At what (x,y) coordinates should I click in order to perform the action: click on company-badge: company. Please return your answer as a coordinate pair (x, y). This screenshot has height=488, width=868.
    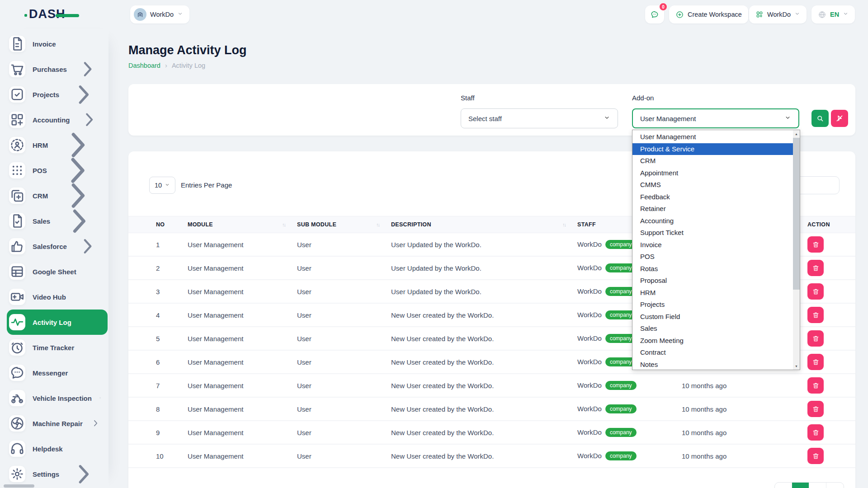
    Looking at the image, I should click on (621, 432).